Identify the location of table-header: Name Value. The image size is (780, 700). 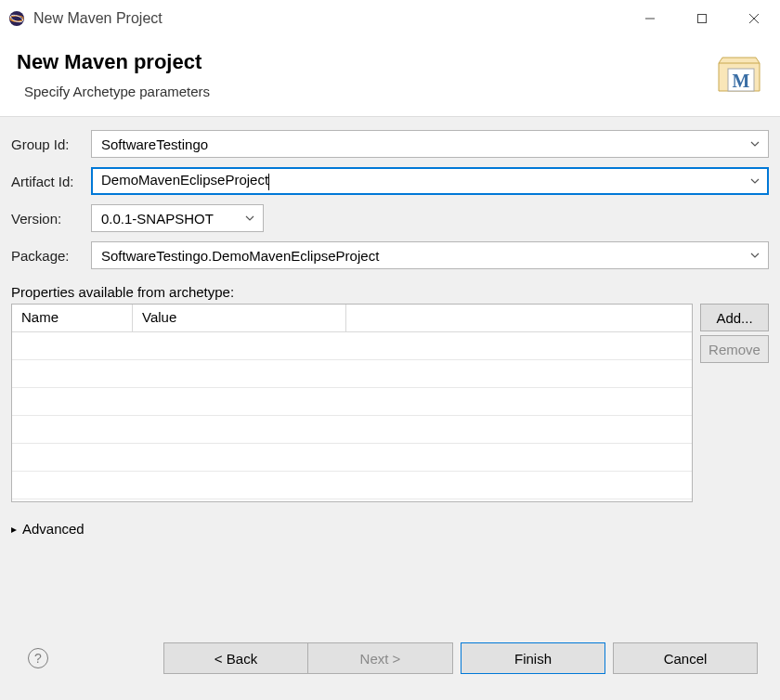
(352, 318).